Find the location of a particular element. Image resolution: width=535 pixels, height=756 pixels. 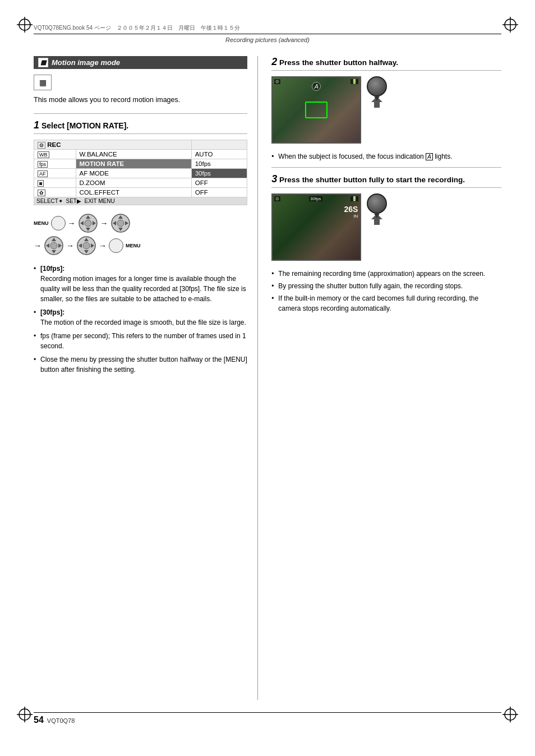

menu-row-coleffect: ✿ COL.EFFECT OFF is located at coordinates (141, 192).